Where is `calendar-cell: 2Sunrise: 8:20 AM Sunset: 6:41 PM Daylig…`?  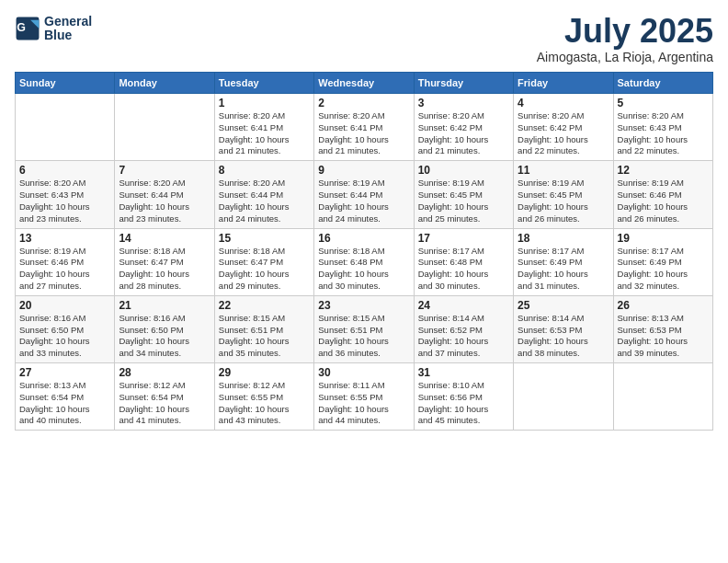
calendar-cell: 2Sunrise: 8:20 AM Sunset: 6:41 PM Daylig… is located at coordinates (364, 127).